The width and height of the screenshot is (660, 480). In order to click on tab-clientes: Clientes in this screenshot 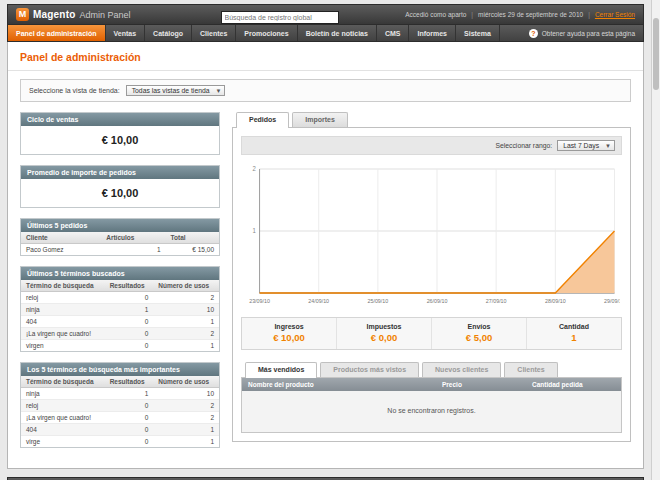, I will do `click(530, 370)`.